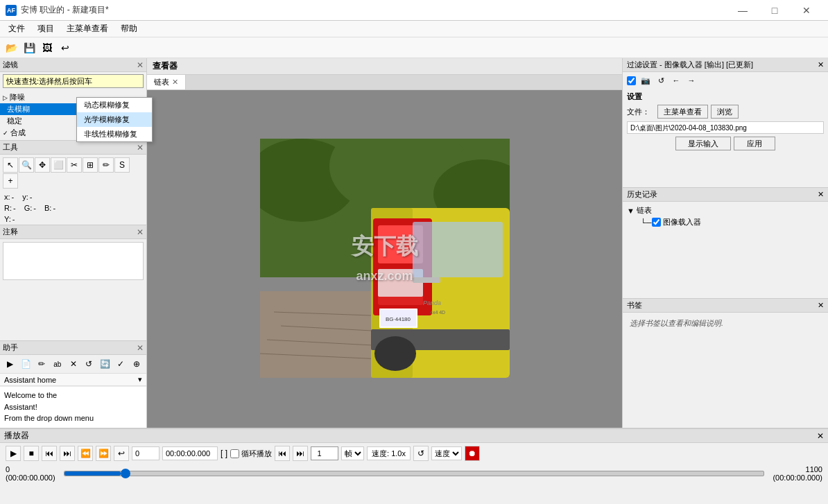  Describe the element at coordinates (67, 453) in the screenshot. I see `next-end-button: ⏭` at that location.